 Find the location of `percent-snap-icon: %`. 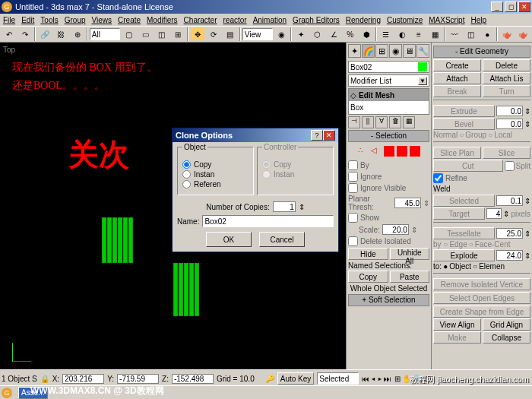

percent-snap-icon: % is located at coordinates (350, 34).